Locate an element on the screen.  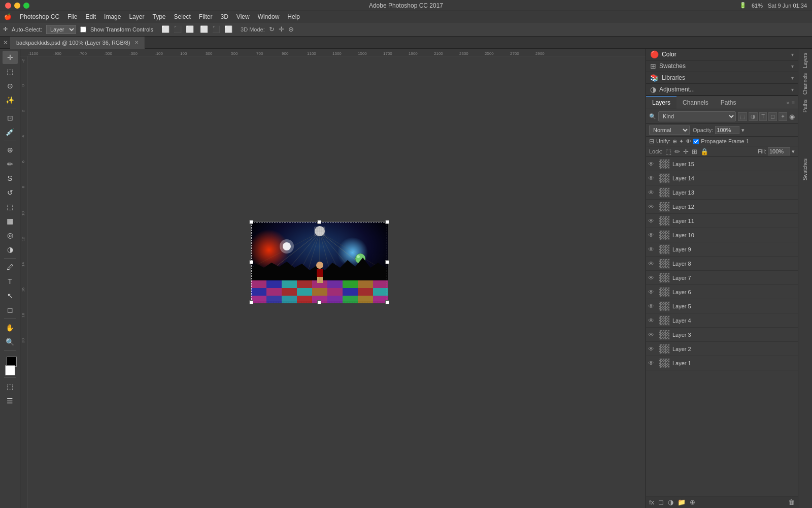
layer-item-layer-13: 👁 Layer 13 is located at coordinates (722, 193).